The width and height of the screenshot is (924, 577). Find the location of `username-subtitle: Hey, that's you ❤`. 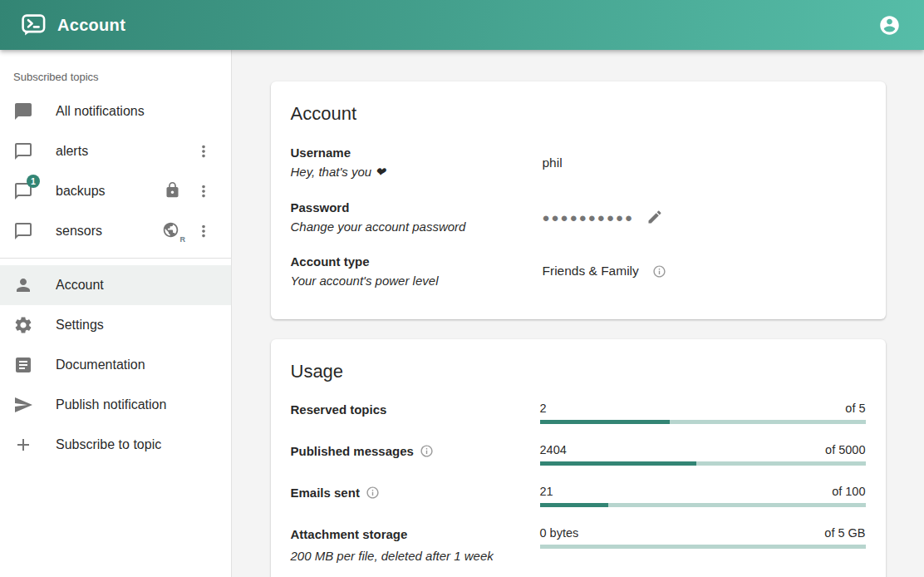

username-subtitle: Hey, that's you ❤ is located at coordinates (417, 172).